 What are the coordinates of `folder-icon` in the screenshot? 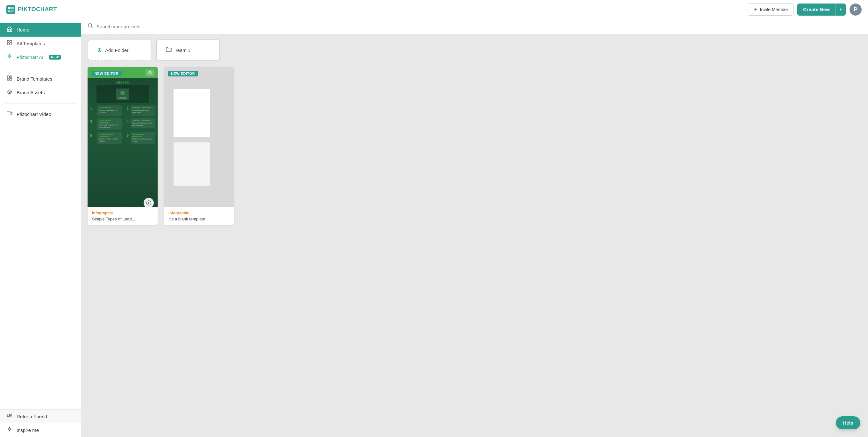 It's located at (168, 50).